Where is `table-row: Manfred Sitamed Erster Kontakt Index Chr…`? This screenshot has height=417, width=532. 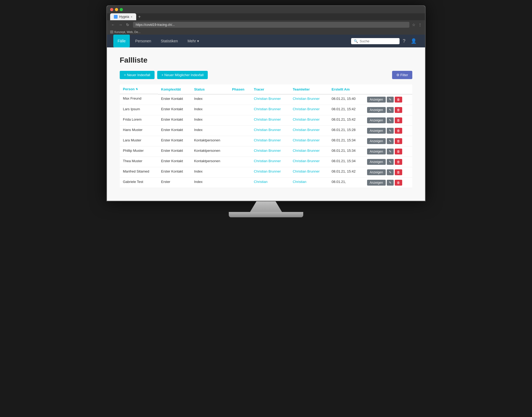 table-row: Manfred Sitamed Erster Kontakt Index Chr… is located at coordinates (266, 173).